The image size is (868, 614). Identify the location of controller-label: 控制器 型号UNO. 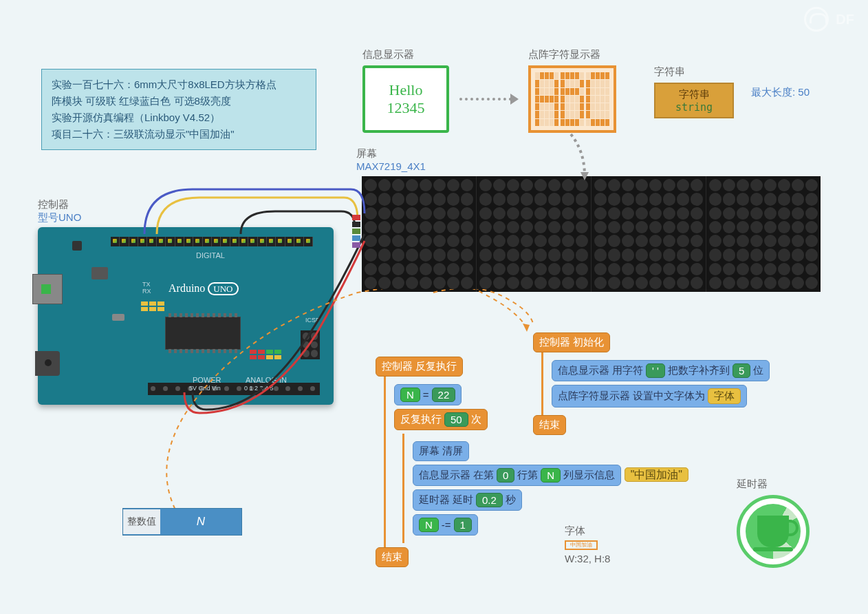
(59, 211).